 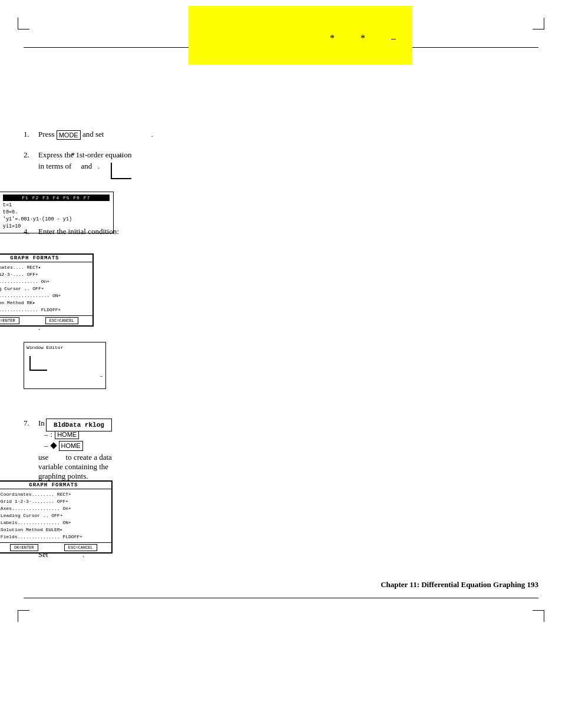 What do you see at coordinates (57, 220) in the screenshot?
I see `screen-line-3: 'y1'=.001·y1·(100 - y1)` at bounding box center [57, 220].